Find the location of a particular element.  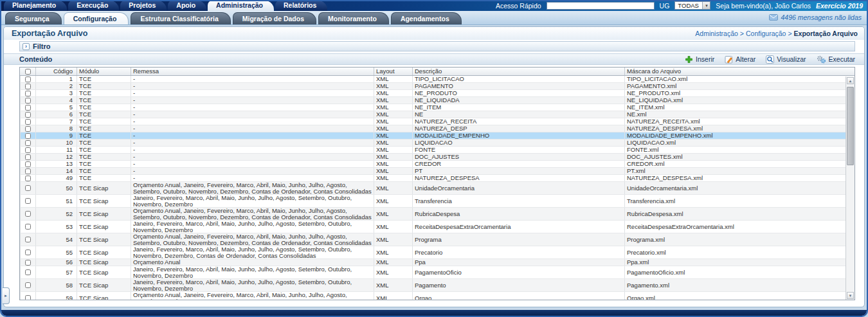

visualizar-button: Visualizar is located at coordinates (786, 59).